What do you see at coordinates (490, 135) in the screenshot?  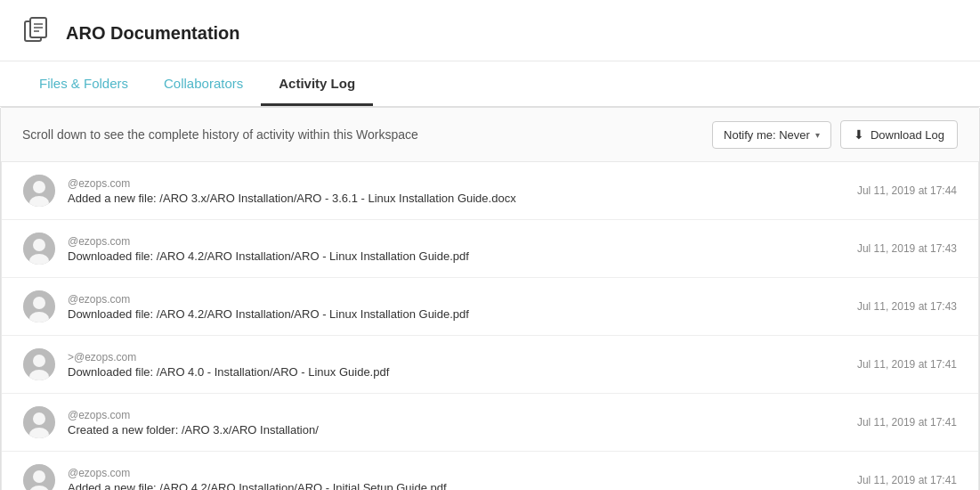 I see `activity-toolbar: Scroll down to see the complete history …` at bounding box center [490, 135].